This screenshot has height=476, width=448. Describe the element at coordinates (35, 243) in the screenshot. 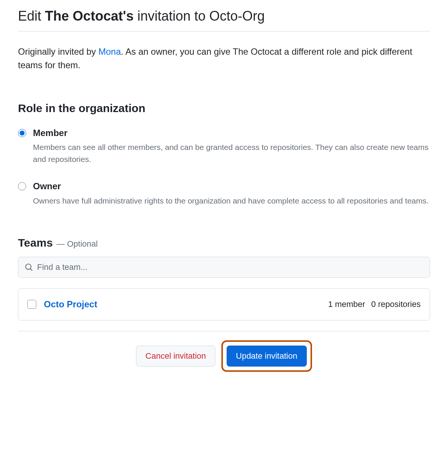

I see `teams-heading-text: Teams` at that location.